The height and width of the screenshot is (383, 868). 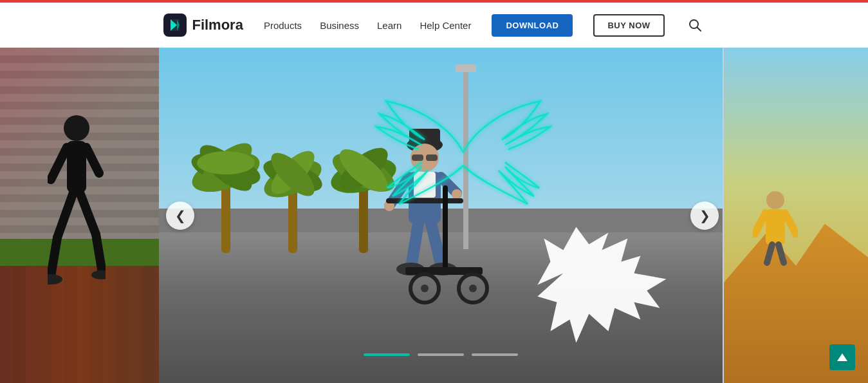 I want to click on carousel-next-button: ❯, so click(x=705, y=216).